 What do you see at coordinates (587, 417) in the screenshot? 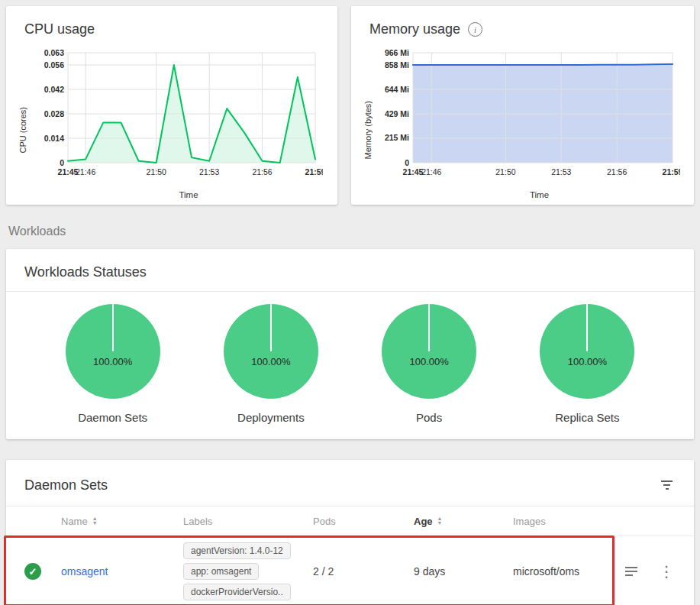
I see `replica-sets-label: Replica Sets` at bounding box center [587, 417].